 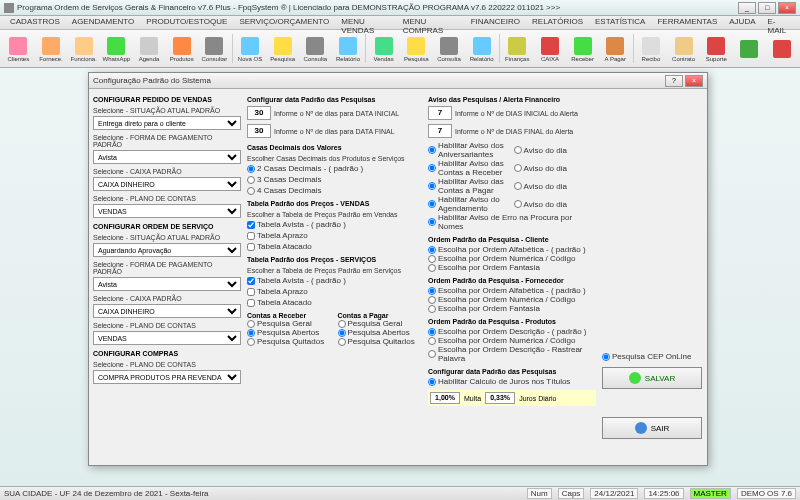 What do you see at coordinates (747, 8) in the screenshot?
I see `minimize-button: _` at bounding box center [747, 8].